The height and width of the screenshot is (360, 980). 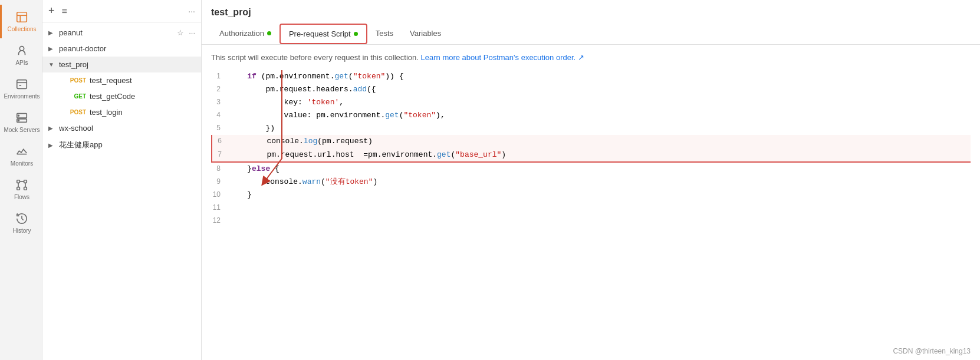 What do you see at coordinates (384, 34) in the screenshot?
I see `tab-tests: Tests` at bounding box center [384, 34].